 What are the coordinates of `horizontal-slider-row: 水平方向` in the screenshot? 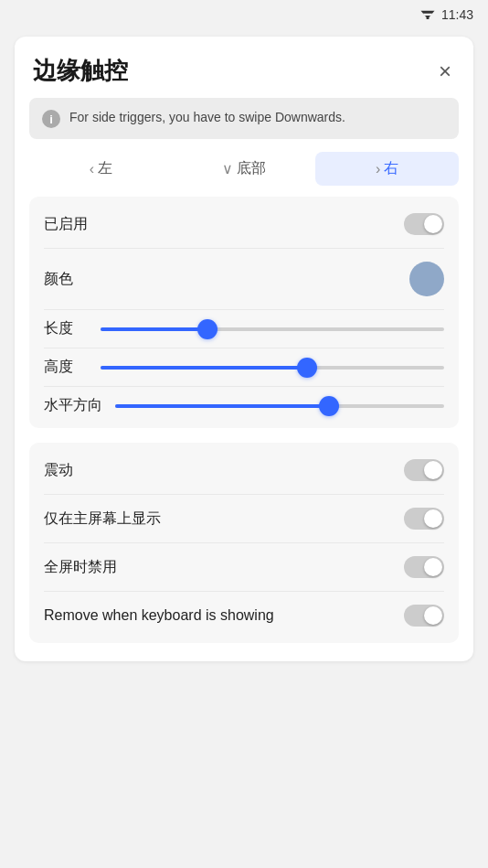 It's located at (244, 406).